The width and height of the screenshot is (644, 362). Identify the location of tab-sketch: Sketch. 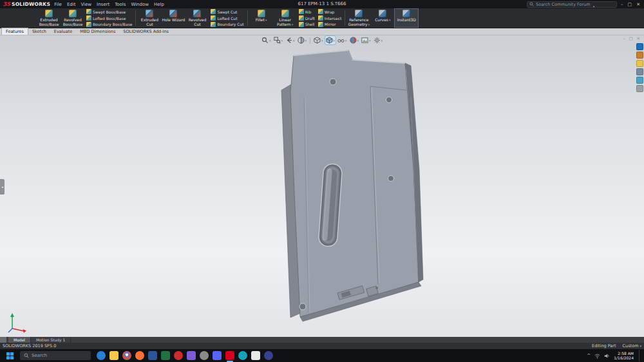
(39, 32).